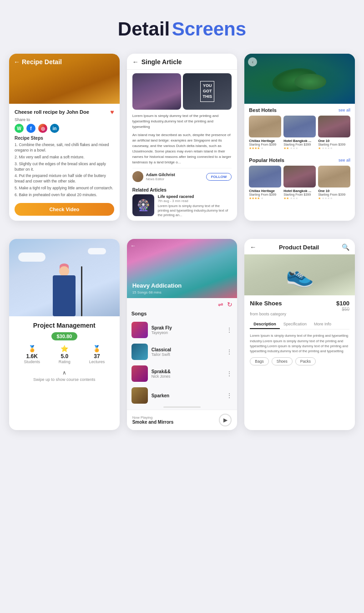 This screenshot has height=613, width=364. I want to click on music-back-icon: ←, so click(133, 246).